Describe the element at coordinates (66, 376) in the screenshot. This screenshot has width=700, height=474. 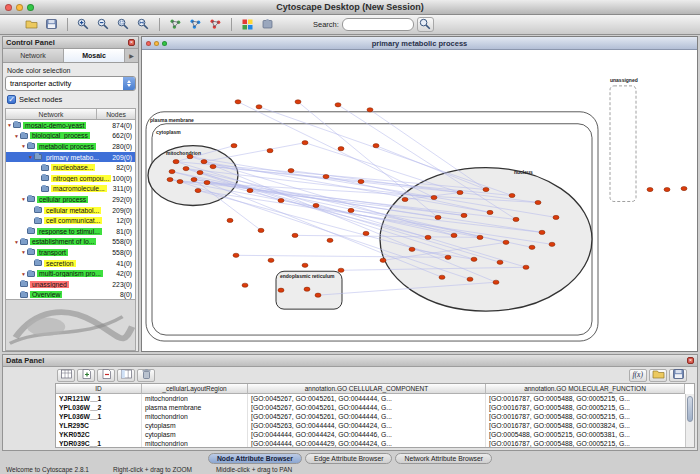
I see `attribute-select-button` at that location.